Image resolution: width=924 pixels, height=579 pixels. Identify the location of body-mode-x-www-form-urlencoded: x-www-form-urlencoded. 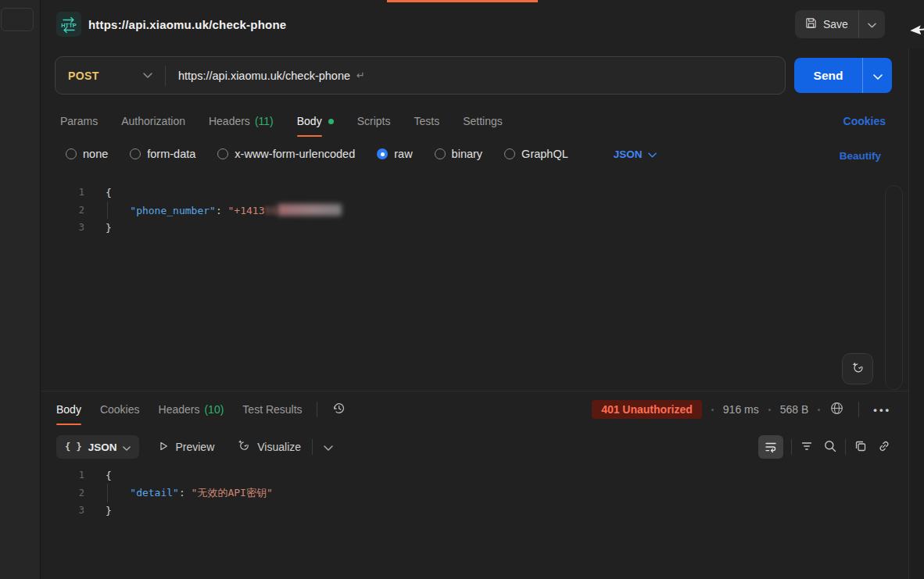
(286, 154).